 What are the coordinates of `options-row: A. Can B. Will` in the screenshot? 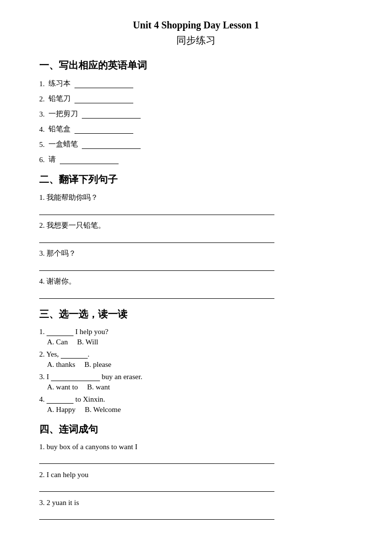 It's located at (196, 342).